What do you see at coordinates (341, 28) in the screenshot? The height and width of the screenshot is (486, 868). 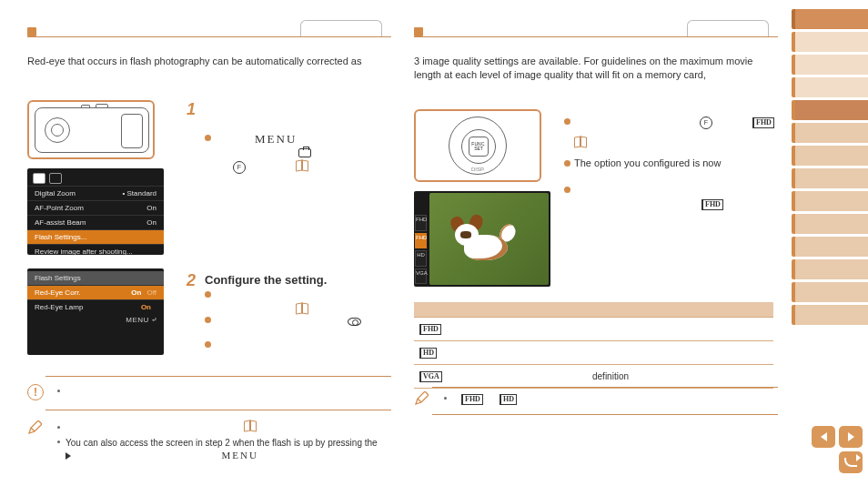 I see `section-tab-left` at bounding box center [341, 28].